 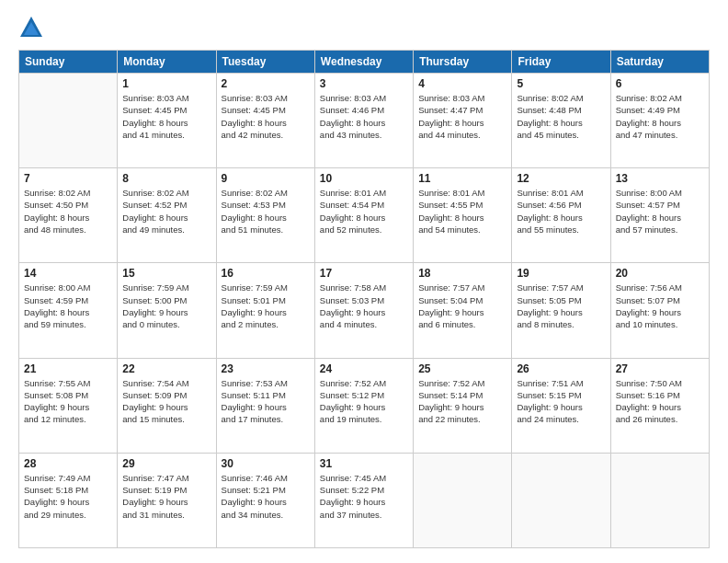 I want to click on day-cell: 8Sunrise: 8:02 AMSunset: 4:52 PMDaylight…, so click(x=167, y=215).